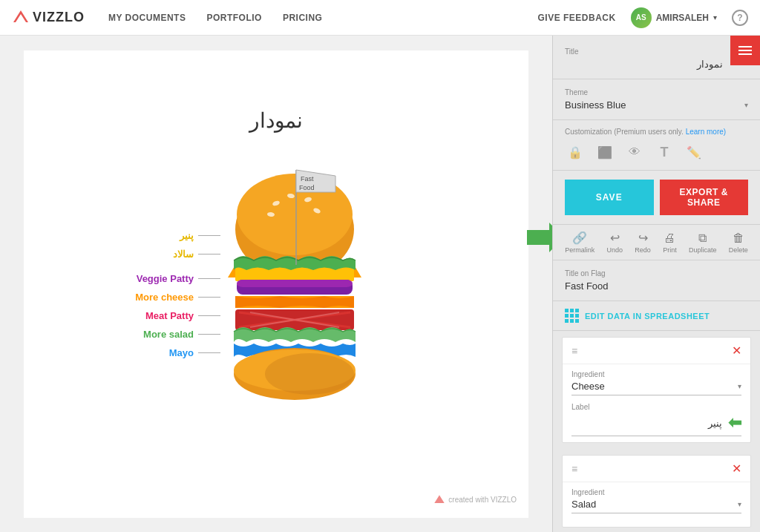  Describe the element at coordinates (694, 152) in the screenshot. I see `pen-icon: ✏️` at that location.